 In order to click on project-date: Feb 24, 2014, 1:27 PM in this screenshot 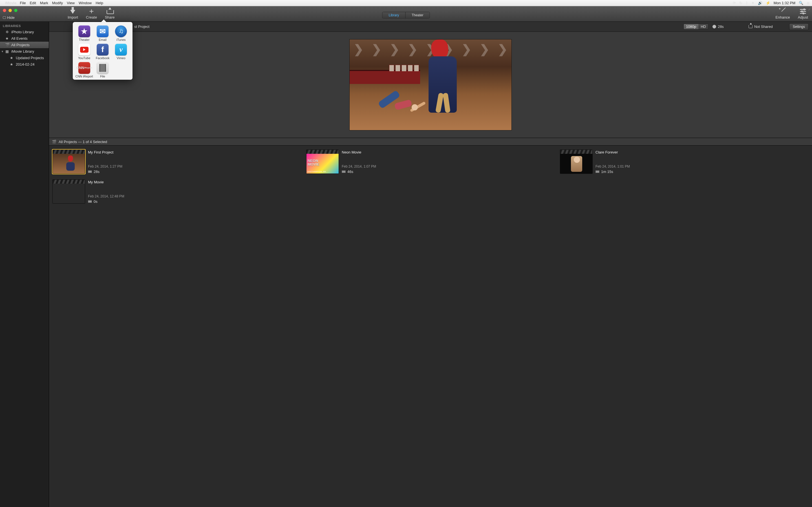, I will do `click(105, 166)`.